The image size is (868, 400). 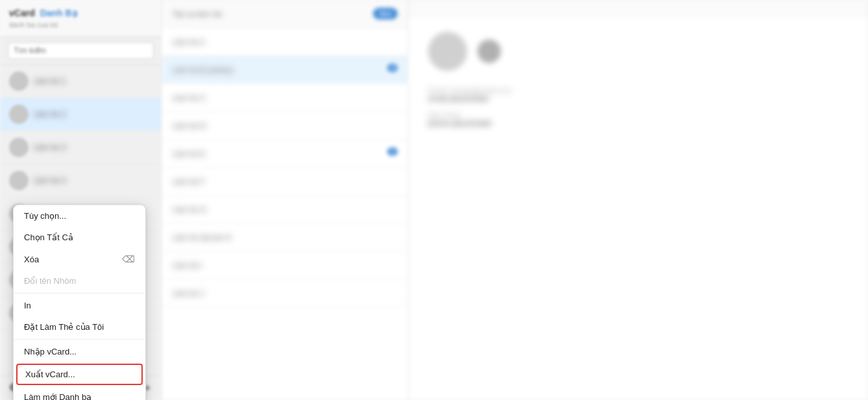 What do you see at coordinates (285, 153) in the screenshot?
I see `middle-list-item: 1 Lien he E` at bounding box center [285, 153].